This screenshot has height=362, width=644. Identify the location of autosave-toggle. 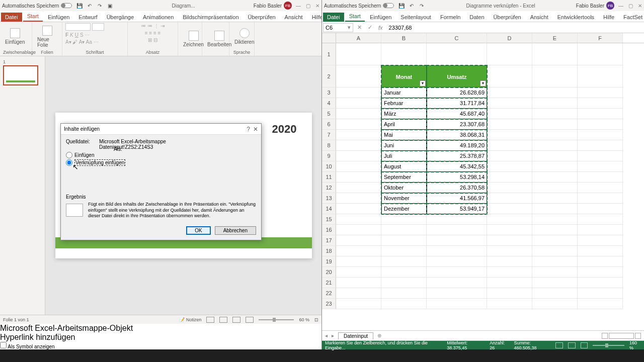
(66, 6).